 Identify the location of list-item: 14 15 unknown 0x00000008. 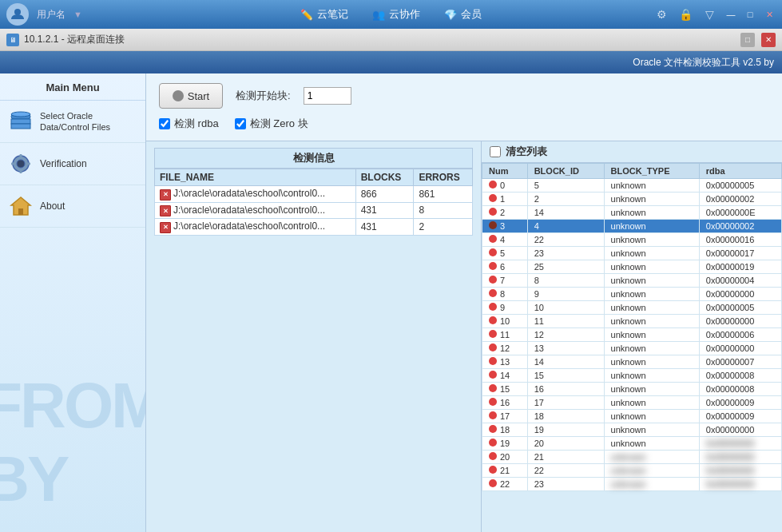
(633, 375).